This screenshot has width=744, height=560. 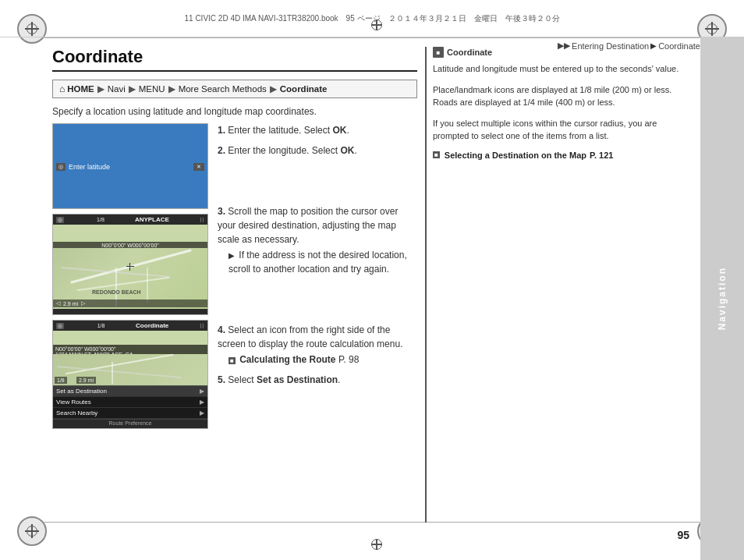 I want to click on screen2-icon: ◎, so click(x=60, y=220).